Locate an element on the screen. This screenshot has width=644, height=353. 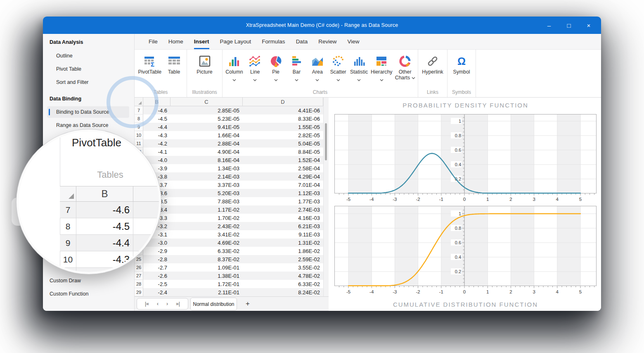
cell-d17: 1.12E-03 is located at coordinates (283, 193).